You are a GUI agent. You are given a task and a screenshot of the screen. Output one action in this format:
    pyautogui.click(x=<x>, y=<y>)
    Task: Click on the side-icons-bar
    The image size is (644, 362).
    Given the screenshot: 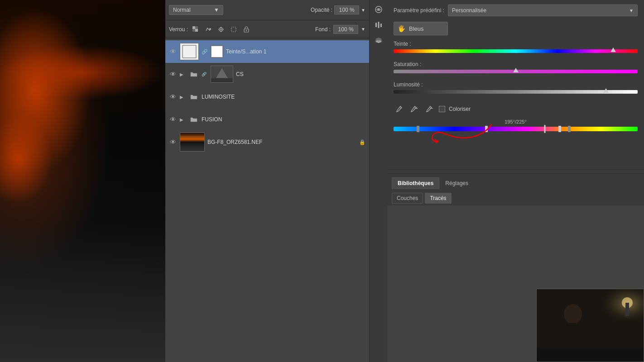 What is the action you would take?
    pyautogui.click(x=378, y=181)
    